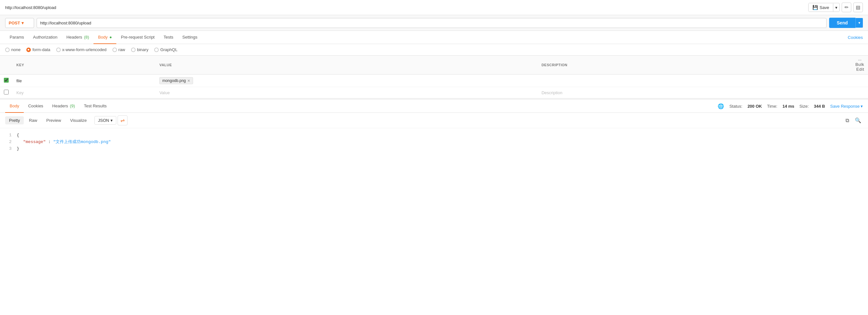  I want to click on response-body-toolbar: Pretty Raw Preview Visualize JSON ▾ ⇌ ⧉ …, so click(434, 121).